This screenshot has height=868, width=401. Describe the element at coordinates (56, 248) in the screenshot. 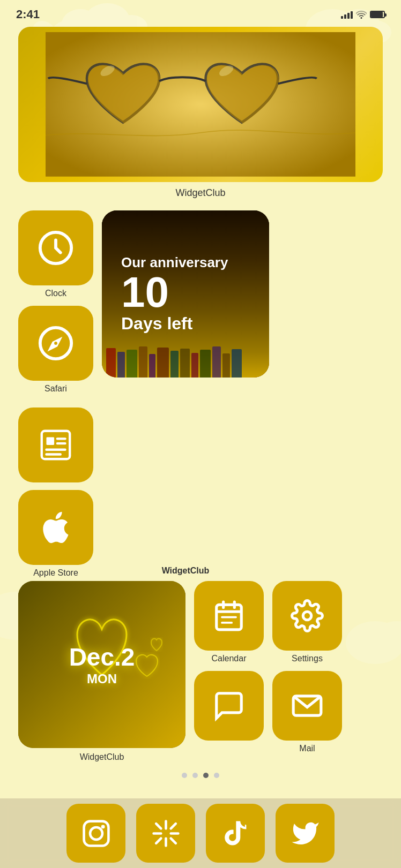

I see `clock-icon` at that location.